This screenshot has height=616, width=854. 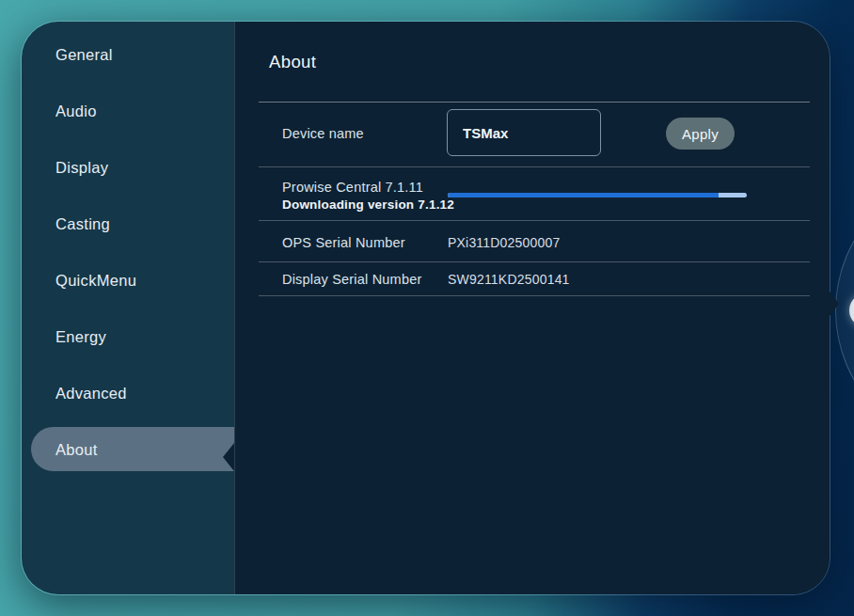 What do you see at coordinates (81, 337) in the screenshot?
I see `sidebar-item-label: Energy` at bounding box center [81, 337].